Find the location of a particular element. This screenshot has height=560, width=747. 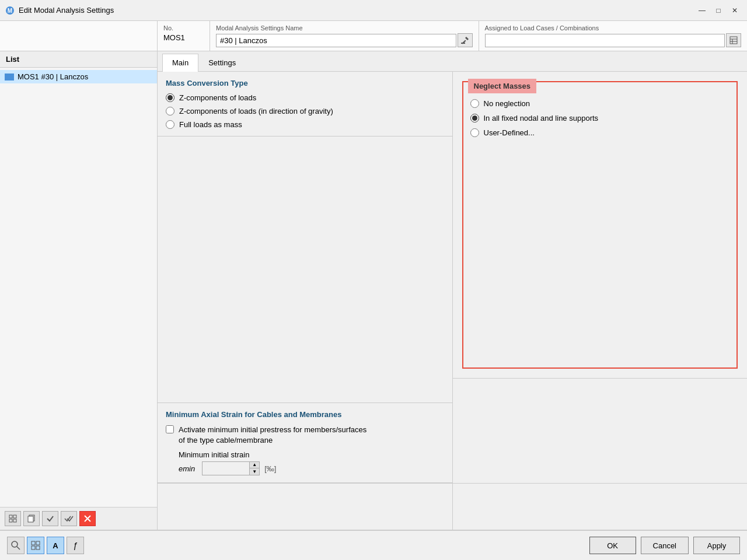

neglect-radio-user is located at coordinates (475, 133).